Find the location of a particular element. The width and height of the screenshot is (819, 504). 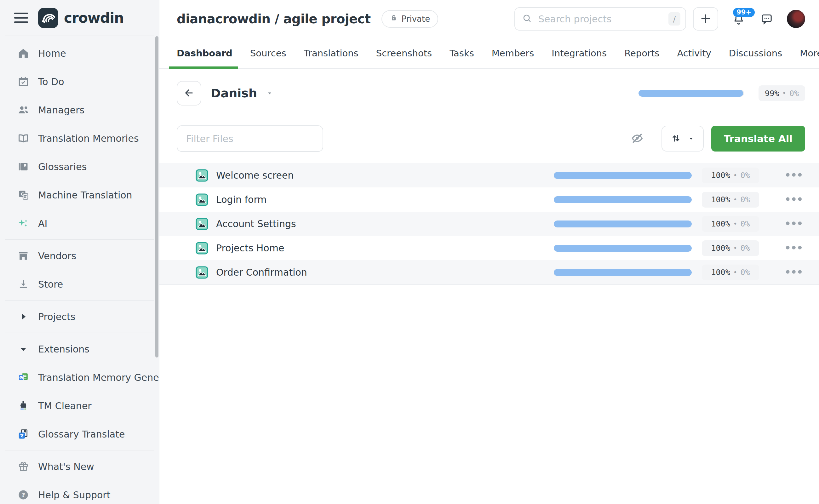

tab-label: Dashboard is located at coordinates (205, 53).